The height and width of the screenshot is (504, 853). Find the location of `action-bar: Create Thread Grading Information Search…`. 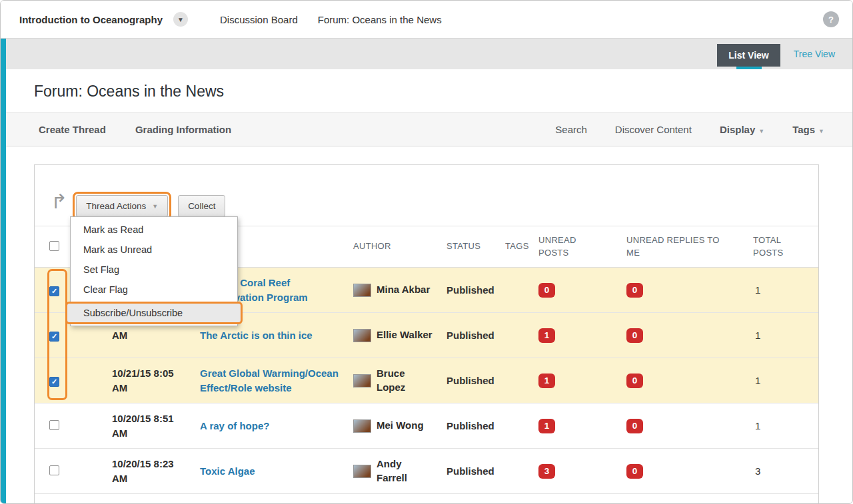

action-bar: Create Thread Grading Information Search… is located at coordinates (429, 129).